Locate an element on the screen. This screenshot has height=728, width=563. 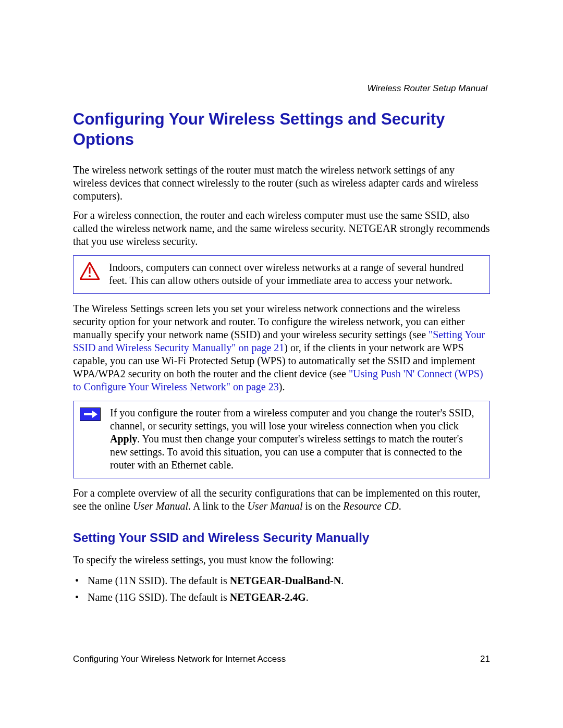
bullet2-bold: NETGEAR-2.4G is located at coordinates (268, 597).